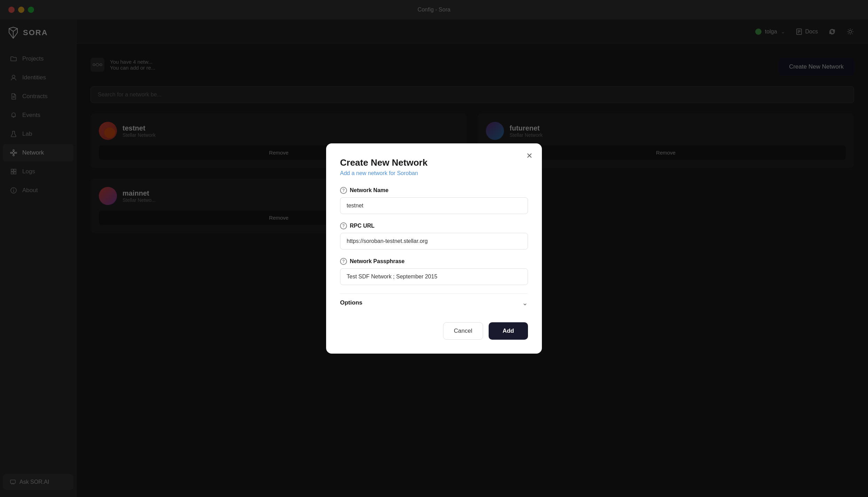 Image resolution: width=868 pixels, height=497 pixels. I want to click on chevron-down-icon: ⌄, so click(525, 303).